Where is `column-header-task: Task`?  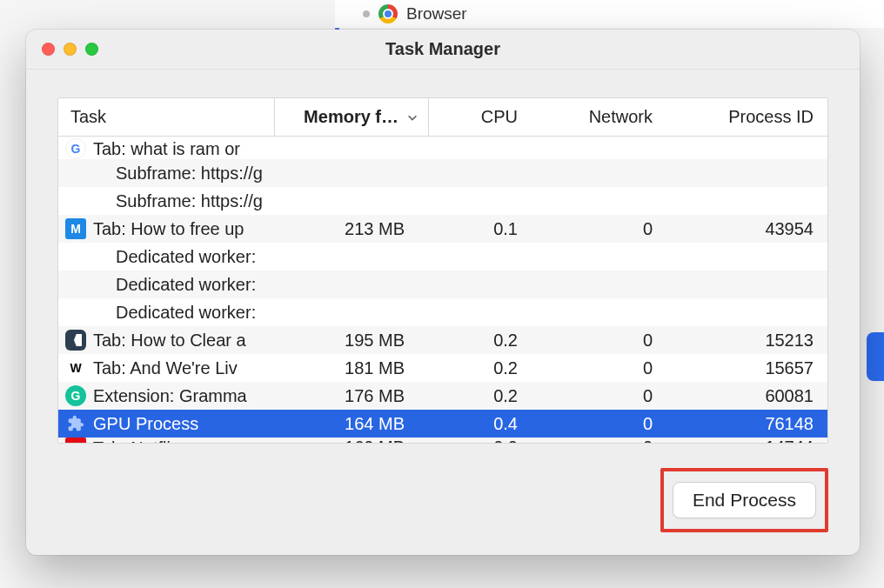
column-header-task: Task is located at coordinates (166, 117).